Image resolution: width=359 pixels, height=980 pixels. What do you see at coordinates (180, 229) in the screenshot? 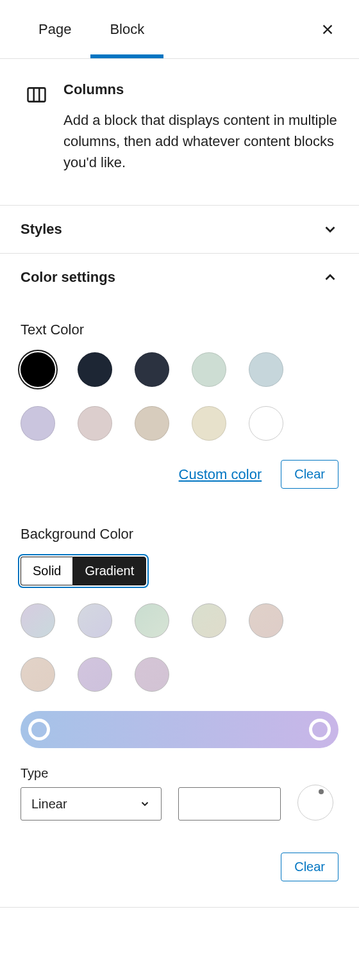
I see `styles-panel: Styles` at bounding box center [180, 229].